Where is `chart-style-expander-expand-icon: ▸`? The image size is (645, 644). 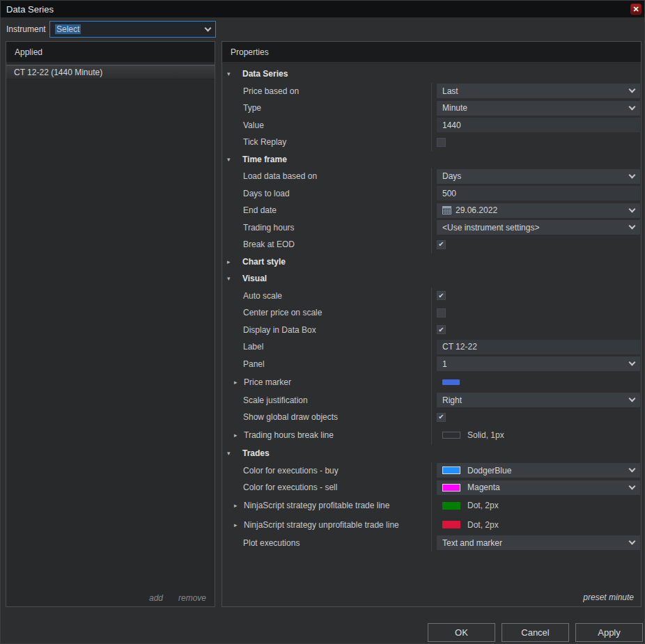
chart-style-expander-expand-icon: ▸ is located at coordinates (231, 262).